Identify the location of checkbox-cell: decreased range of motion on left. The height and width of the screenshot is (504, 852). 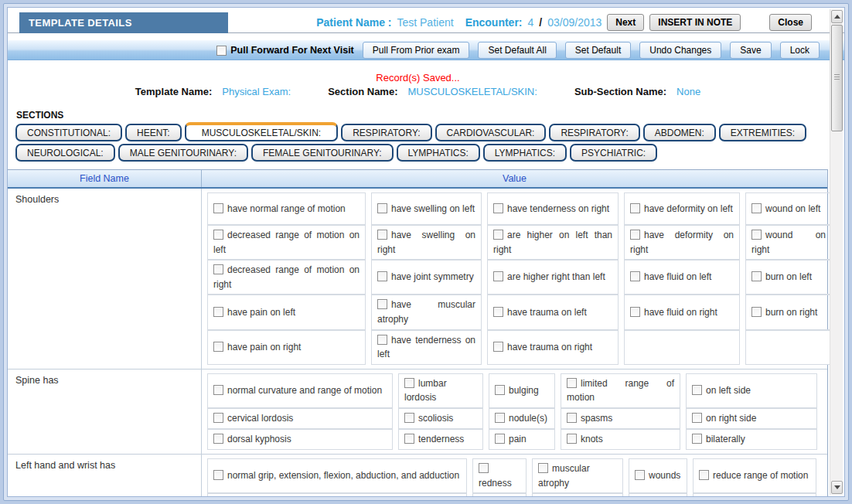
(286, 243).